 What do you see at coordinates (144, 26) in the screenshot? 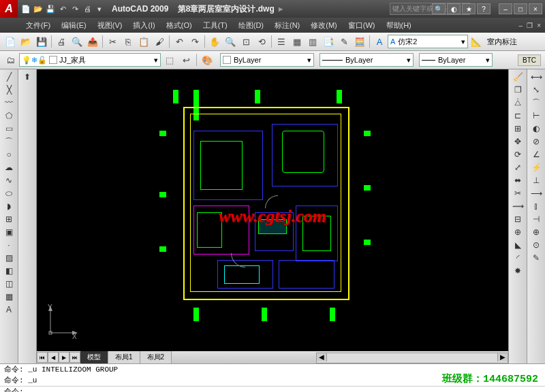
I see `menu-insert: 插入(I)` at bounding box center [144, 26].